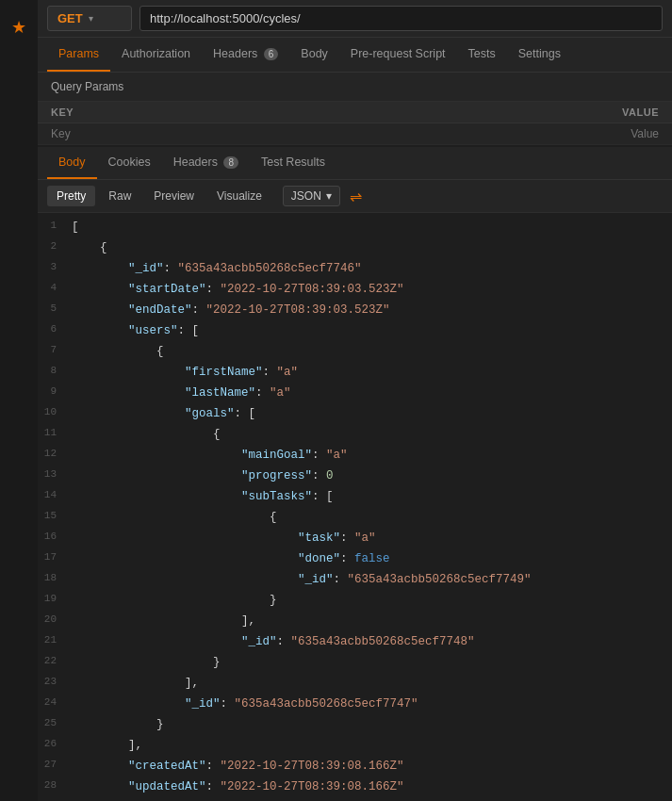 The height and width of the screenshot is (801, 672). What do you see at coordinates (90, 19) in the screenshot?
I see `method-dropdown: GET ▾` at bounding box center [90, 19].